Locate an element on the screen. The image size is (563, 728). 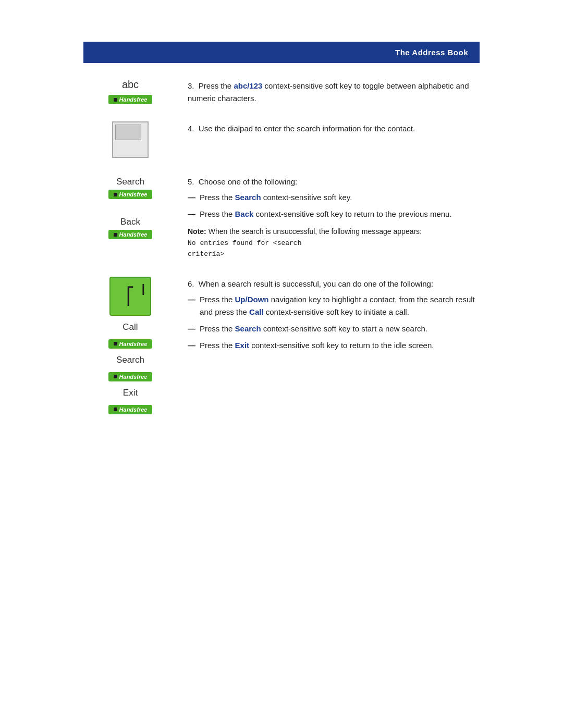
step-5-right: 5. Choose one of the following: — Press … is located at coordinates (328, 217).